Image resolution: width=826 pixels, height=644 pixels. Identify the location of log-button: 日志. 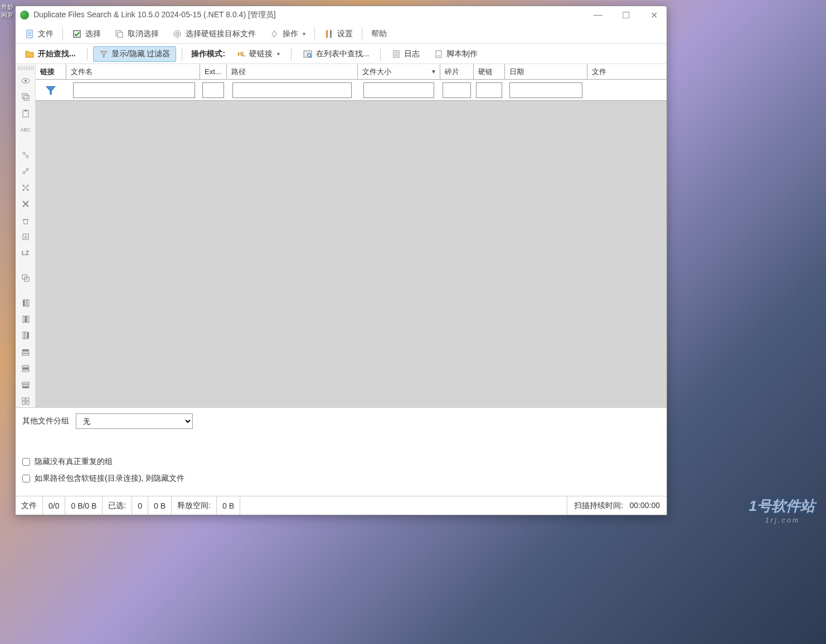
(406, 54).